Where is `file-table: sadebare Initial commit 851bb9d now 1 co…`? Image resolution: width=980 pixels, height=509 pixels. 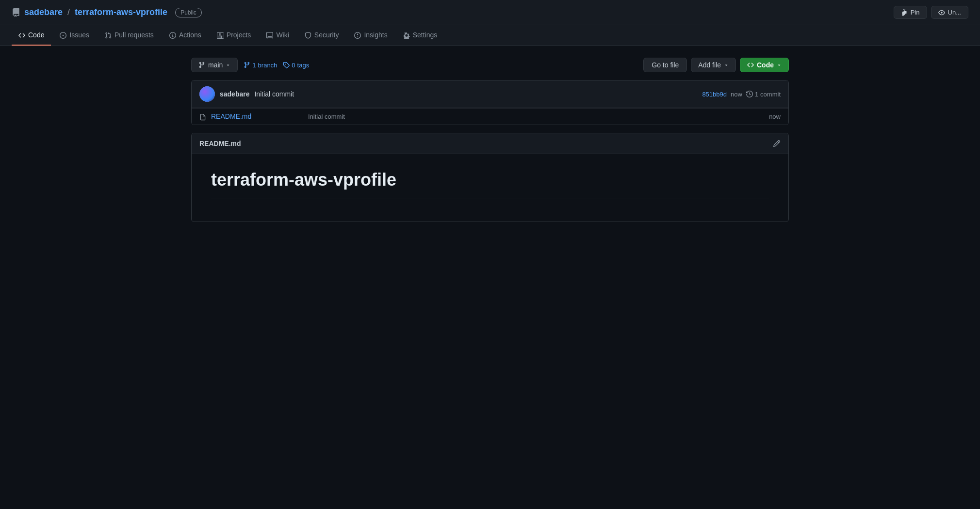
file-table: sadebare Initial commit 851bb9d now 1 co… is located at coordinates (490, 102).